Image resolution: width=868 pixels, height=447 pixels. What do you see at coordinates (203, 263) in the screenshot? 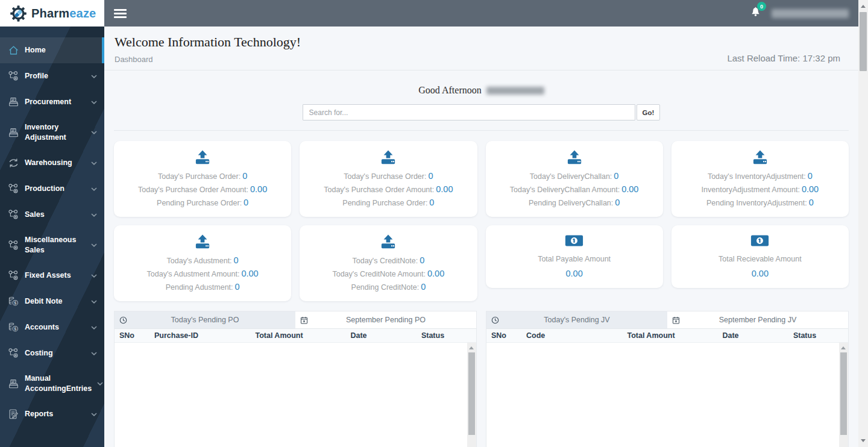
I see `stat-card-adjustment: Today's Adustment:0 Today's Adustment Am…` at bounding box center [203, 263].